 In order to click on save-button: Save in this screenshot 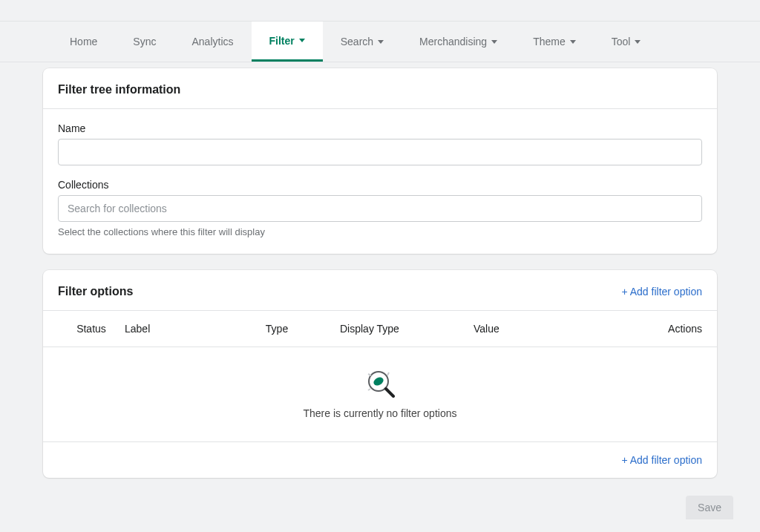, I will do `click(710, 508)`.